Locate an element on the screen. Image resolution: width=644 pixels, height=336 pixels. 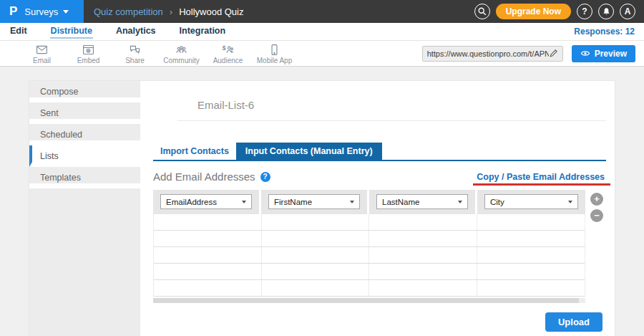
toolbar-item-audience: $ Audience is located at coordinates (228, 54).